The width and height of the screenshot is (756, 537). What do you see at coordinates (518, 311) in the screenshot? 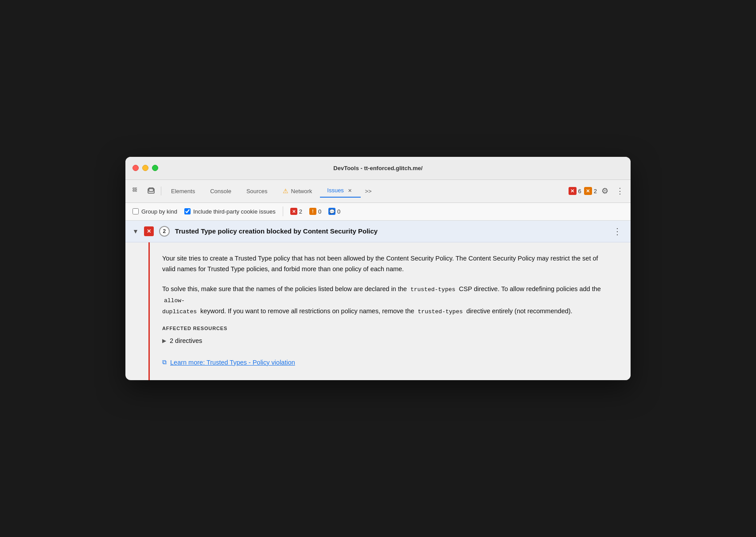
I see `desc-p2-end: directive entirely (not recommended).` at bounding box center [518, 311].